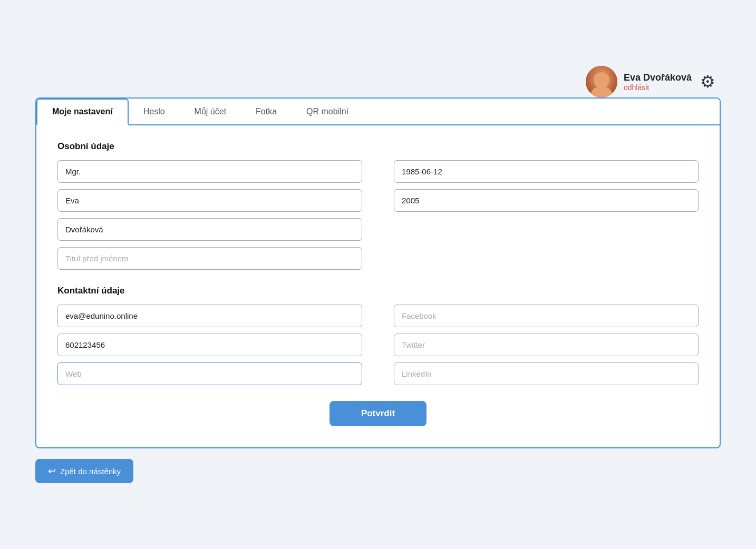  Describe the element at coordinates (210, 258) in the screenshot. I see `title-prefix-input` at that location.